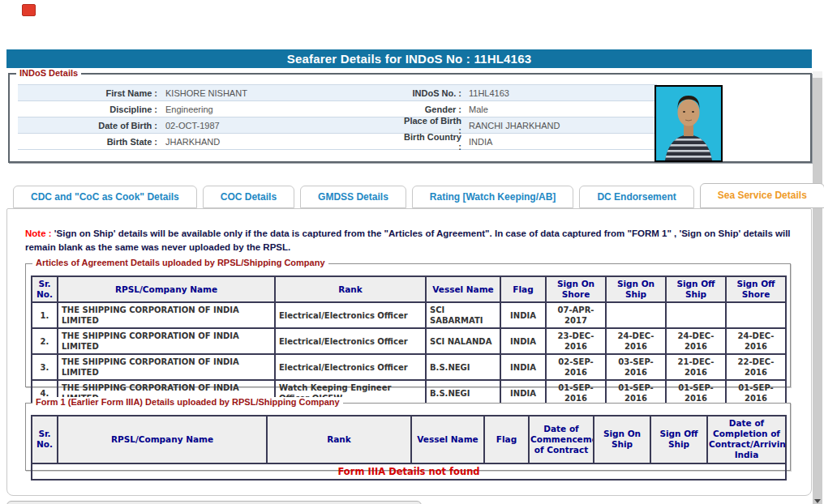  Describe the element at coordinates (279, 109) in the screenshot. I see `field-value: Engineering` at that location.